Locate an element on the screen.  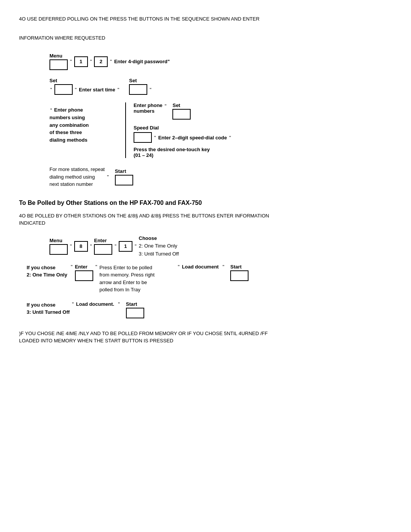
footer-text: )F YOU CHOSE /NE 4IME /NLY AND TO BE POL… is located at coordinates (206, 337).